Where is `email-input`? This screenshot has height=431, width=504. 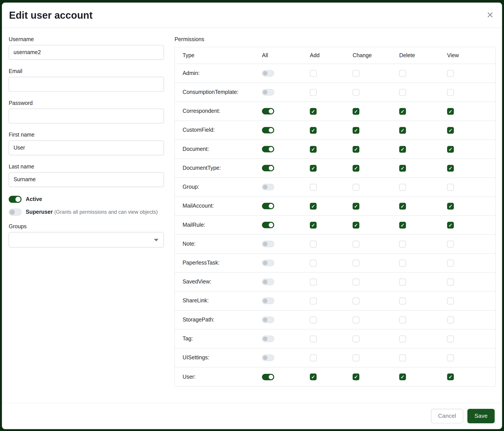
email-input is located at coordinates (86, 84).